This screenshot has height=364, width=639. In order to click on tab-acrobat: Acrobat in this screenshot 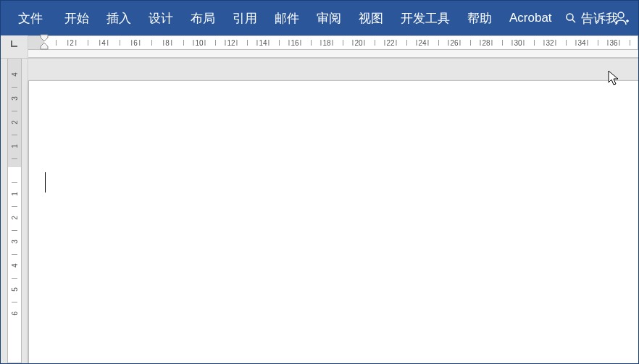, I will do `click(530, 18)`.